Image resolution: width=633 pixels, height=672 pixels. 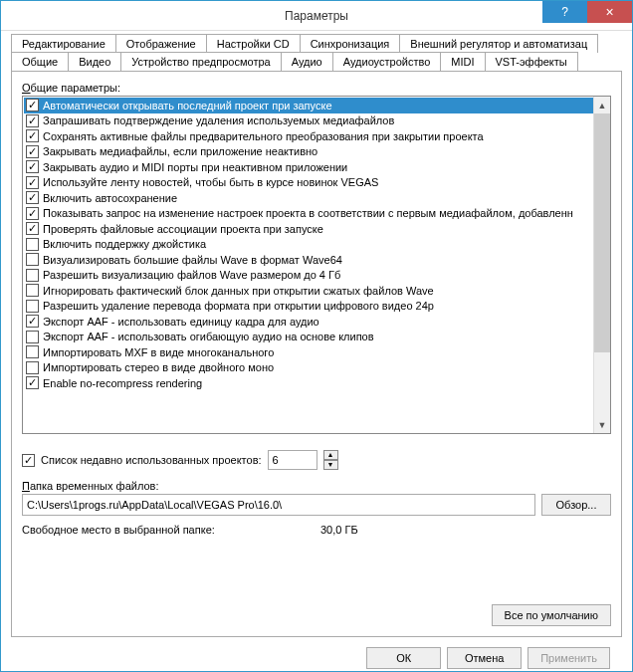 What do you see at coordinates (316, 307) in the screenshot?
I see `list-item: Разрешить удаление перевода формата при …` at bounding box center [316, 307].